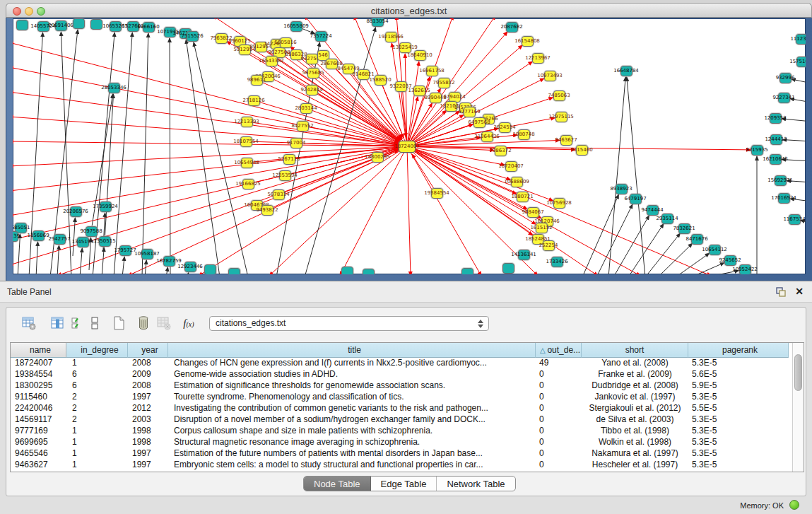 This screenshot has height=514, width=812. What do you see at coordinates (78, 323) in the screenshot?
I see `select-rows-icon` at bounding box center [78, 323].